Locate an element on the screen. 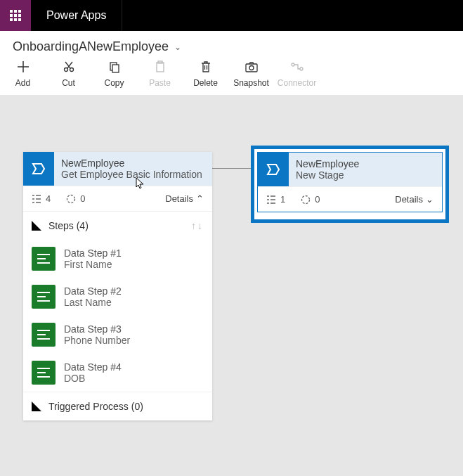 Image resolution: width=463 pixels, height=476 pixels. stage-name: Get Employee Basic Information is located at coordinates (133, 174).